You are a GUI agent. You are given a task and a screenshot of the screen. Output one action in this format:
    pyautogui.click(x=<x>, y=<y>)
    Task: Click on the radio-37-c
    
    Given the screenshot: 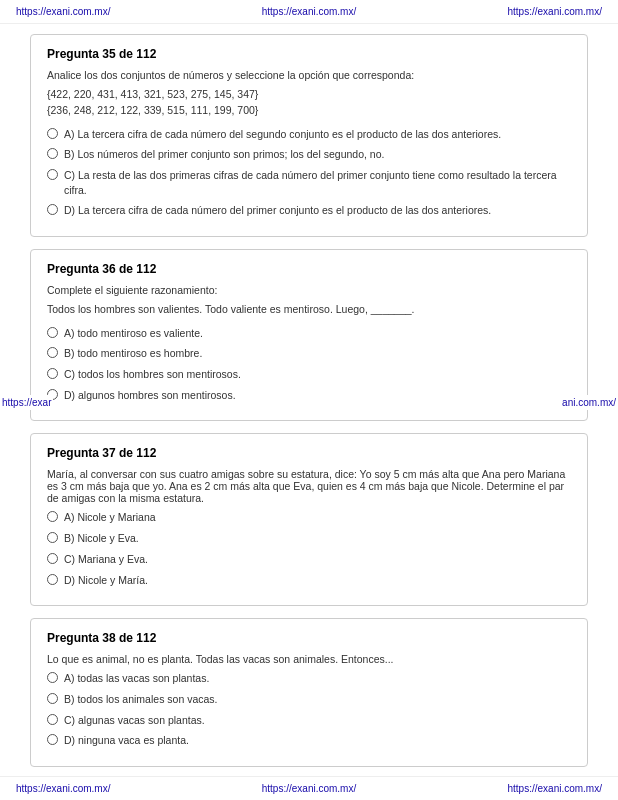 What is the action you would take?
    pyautogui.click(x=52, y=558)
    